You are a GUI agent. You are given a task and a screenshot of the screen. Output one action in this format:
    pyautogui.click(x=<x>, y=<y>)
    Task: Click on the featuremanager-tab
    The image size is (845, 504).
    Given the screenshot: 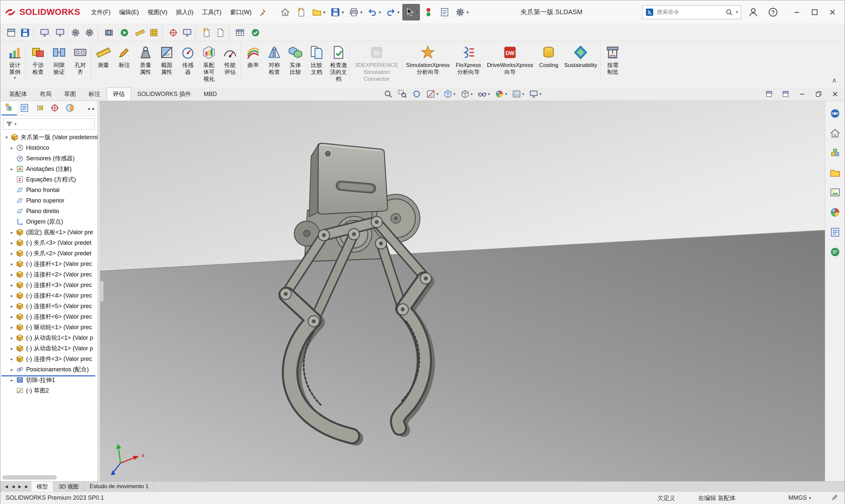 What is the action you would take?
    pyautogui.click(x=10, y=109)
    